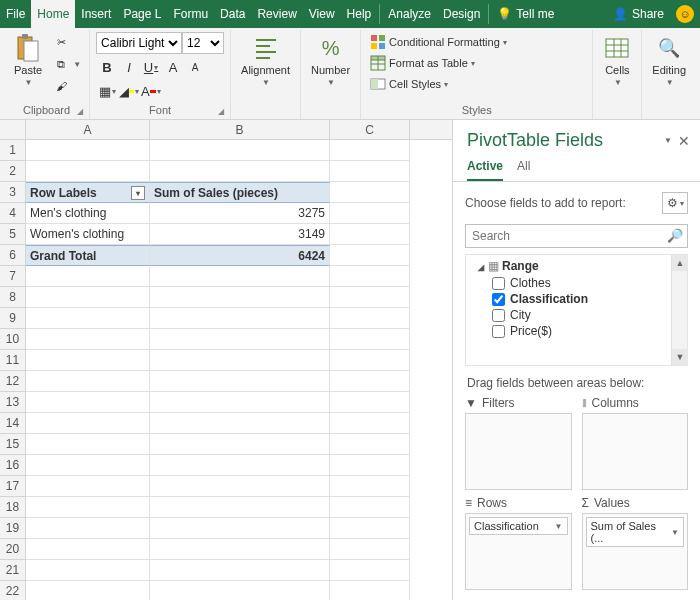  What do you see at coordinates (410, 14) in the screenshot?
I see `tab-analyze: Analyze` at bounding box center [410, 14].